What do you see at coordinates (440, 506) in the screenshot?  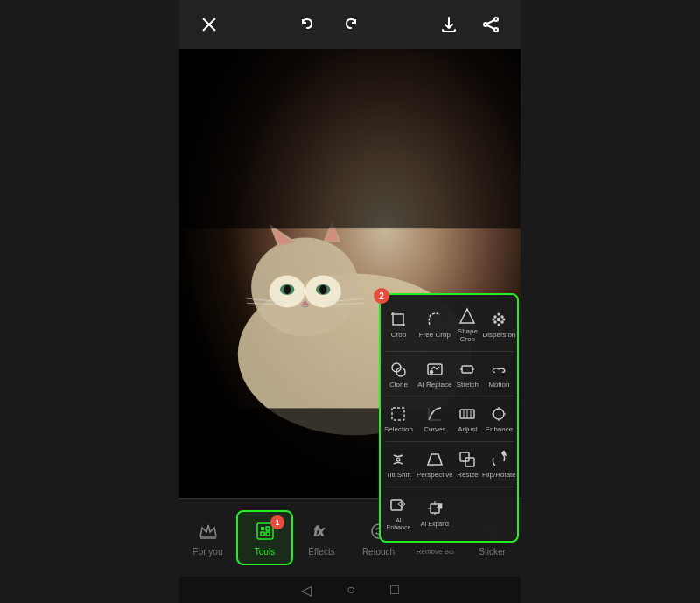 I see `svg-text: AI` at bounding box center [440, 506].